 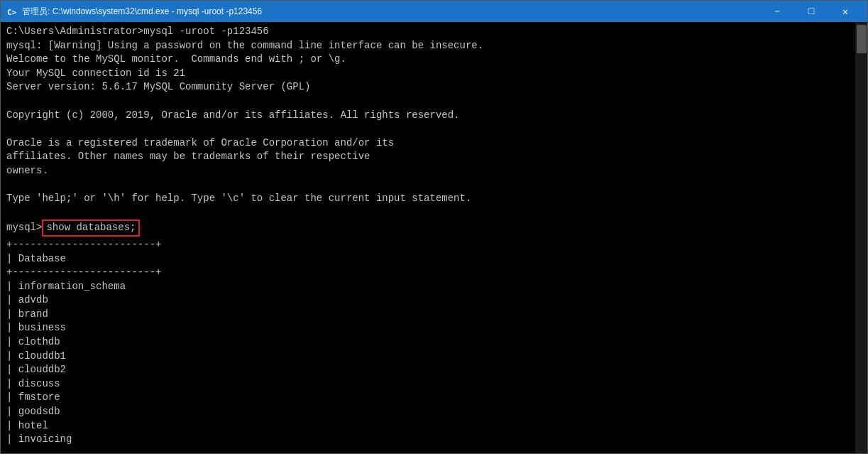 What do you see at coordinates (777, 11) in the screenshot?
I see `minimize-button: －` at bounding box center [777, 11].